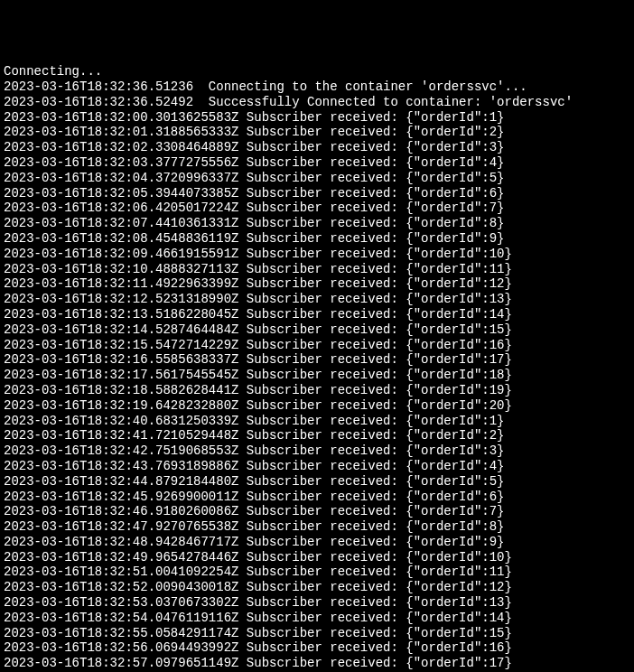  What do you see at coordinates (317, 314) in the screenshot?
I see `log-line: 2023-03-16T18:32:13.5186228045Z Subscrib…` at bounding box center [317, 314].